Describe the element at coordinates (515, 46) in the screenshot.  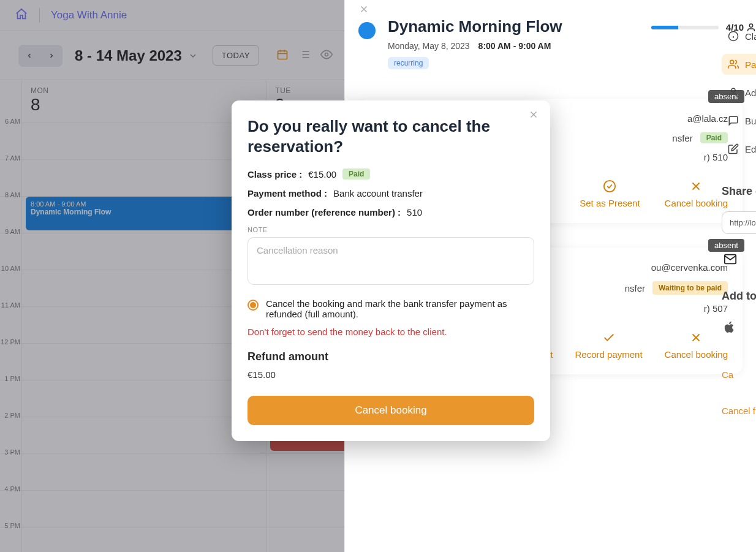
I see `event-hours: 8:00 AM - 9:00 AM` at that location.